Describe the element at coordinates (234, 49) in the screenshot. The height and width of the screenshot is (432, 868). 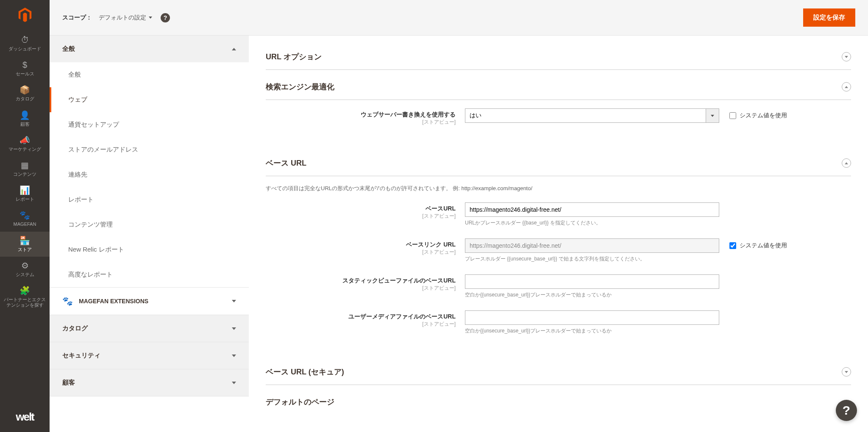
I see `chevron-up-icon` at that location.